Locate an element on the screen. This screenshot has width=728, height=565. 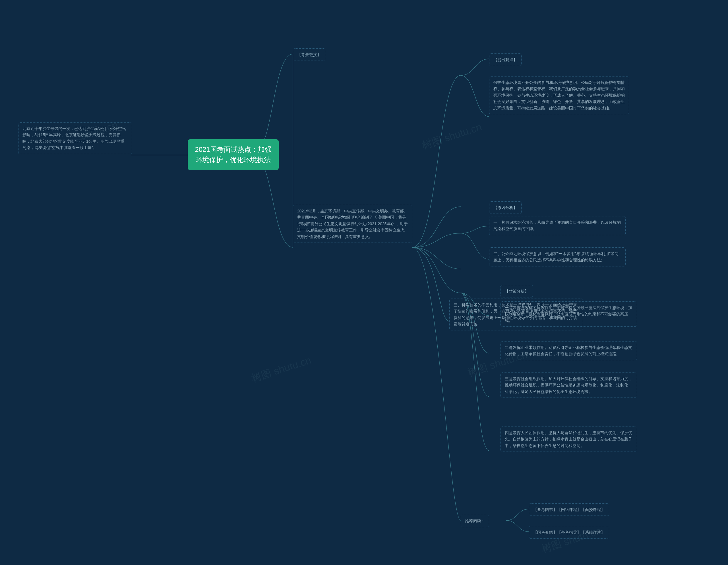
node-text: 保护生态环境离不开公众的参与和环境保护意识。公民对于环境保护有知情权、参与权、表… is located at coordinates (559, 95).